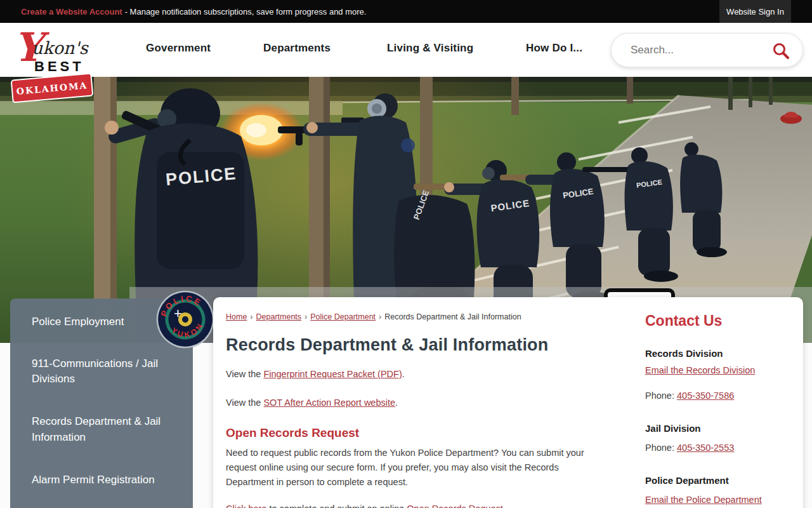 The image size is (812, 508). Describe the element at coordinates (724, 480) in the screenshot. I see `police-department-label: Police Department` at that location.